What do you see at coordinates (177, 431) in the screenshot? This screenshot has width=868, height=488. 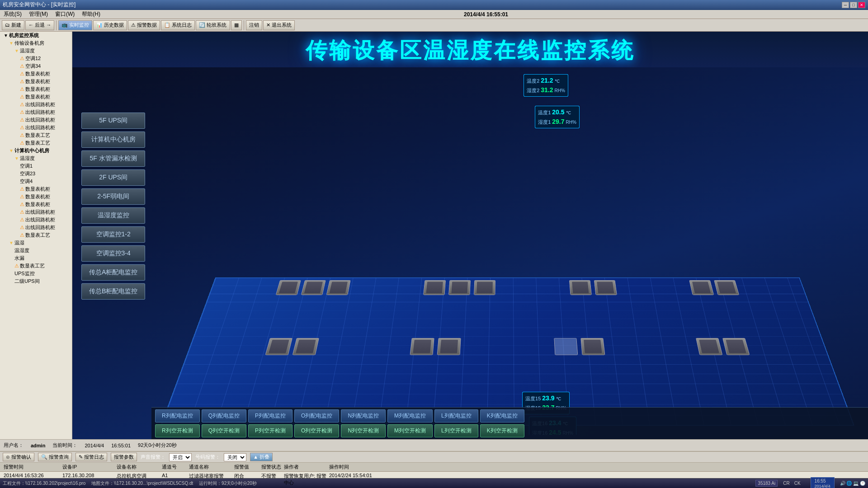 I see `btn-r-breaker: R列空开检测` at bounding box center [177, 431].